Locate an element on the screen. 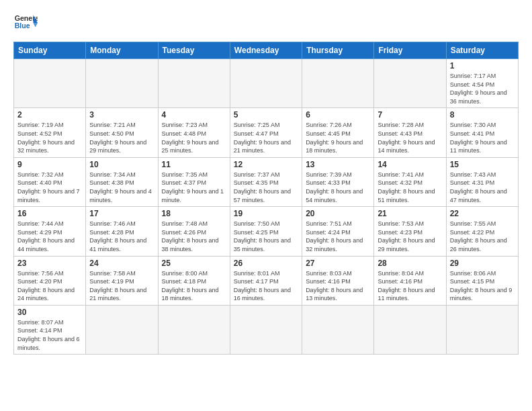 The width and height of the screenshot is (532, 411). day-info: Sunrise: 7:43 AM Sunset: 4:31 PM Dayligh… is located at coordinates (482, 187).